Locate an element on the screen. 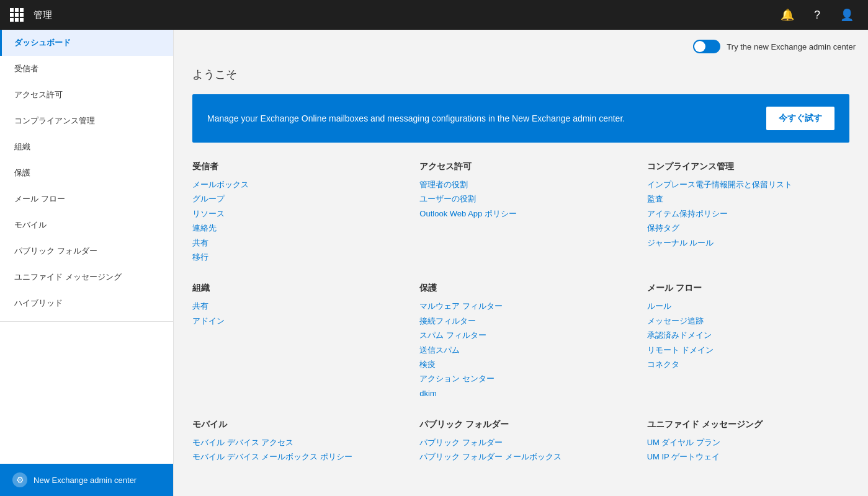 Image resolution: width=868 pixels, height=496 pixels. section-link-4-5: アクション センター is located at coordinates (521, 378).